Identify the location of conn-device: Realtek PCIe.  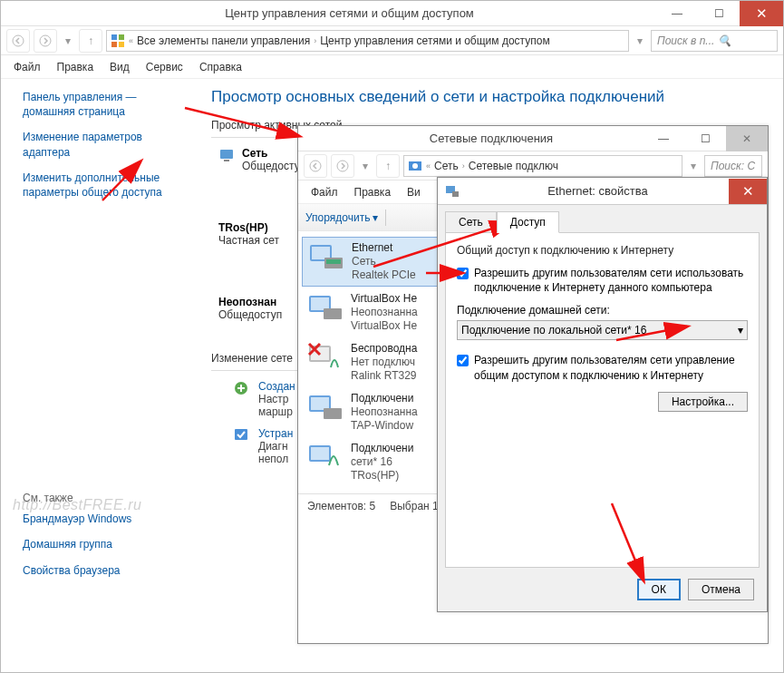
(384, 276).